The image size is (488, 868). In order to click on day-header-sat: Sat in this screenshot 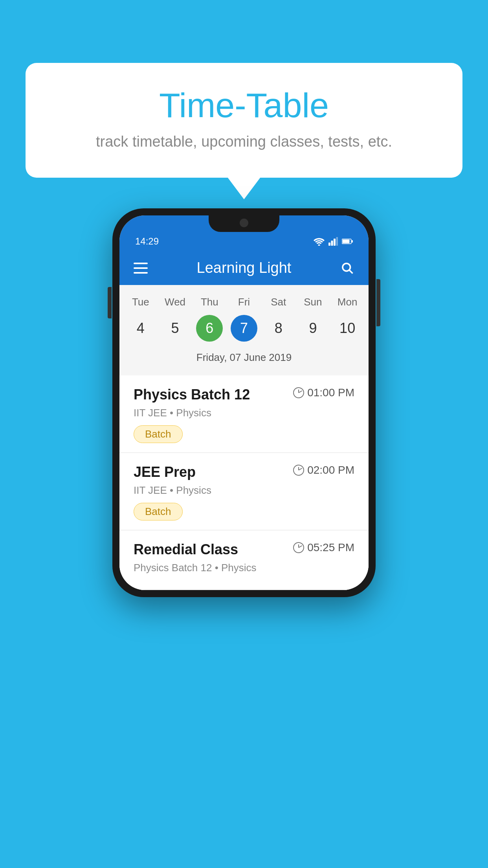, I will do `click(279, 302)`.